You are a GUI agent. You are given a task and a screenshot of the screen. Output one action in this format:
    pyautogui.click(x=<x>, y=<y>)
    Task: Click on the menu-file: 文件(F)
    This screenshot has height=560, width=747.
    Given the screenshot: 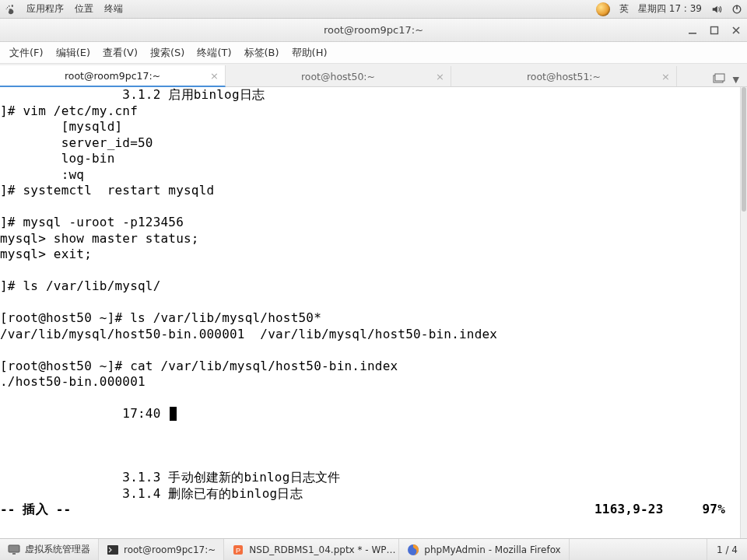 What is the action you would take?
    pyautogui.click(x=26, y=53)
    